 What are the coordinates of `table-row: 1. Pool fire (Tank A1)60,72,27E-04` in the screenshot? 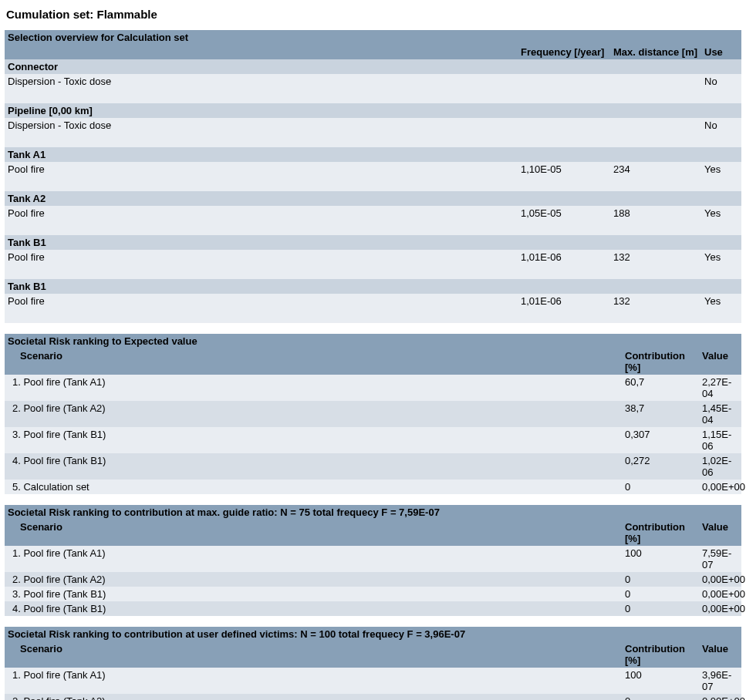 It's located at (373, 388).